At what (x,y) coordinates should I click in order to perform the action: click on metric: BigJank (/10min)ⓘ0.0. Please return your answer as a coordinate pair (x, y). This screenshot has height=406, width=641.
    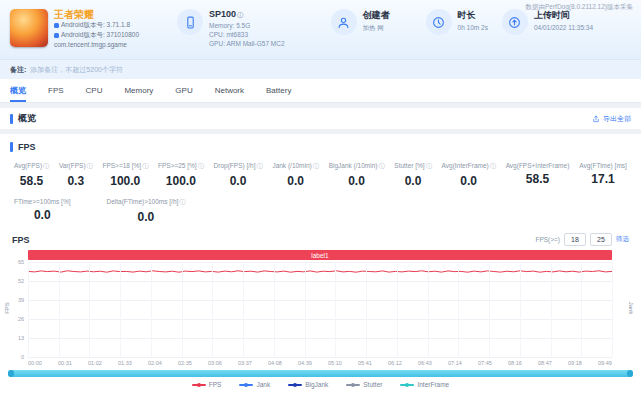
    Looking at the image, I should click on (357, 175).